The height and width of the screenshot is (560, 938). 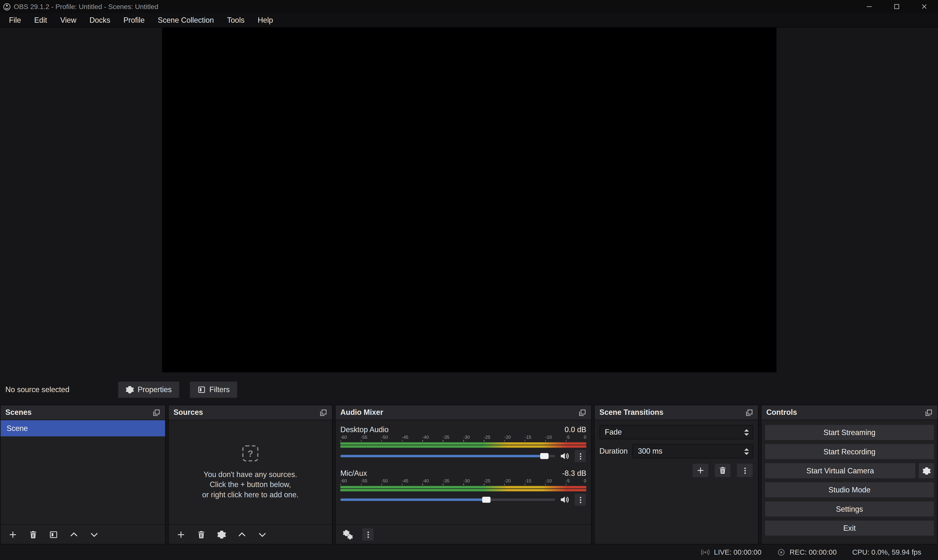 What do you see at coordinates (613, 432) in the screenshot?
I see `transition-selected-value: Fade` at bounding box center [613, 432].